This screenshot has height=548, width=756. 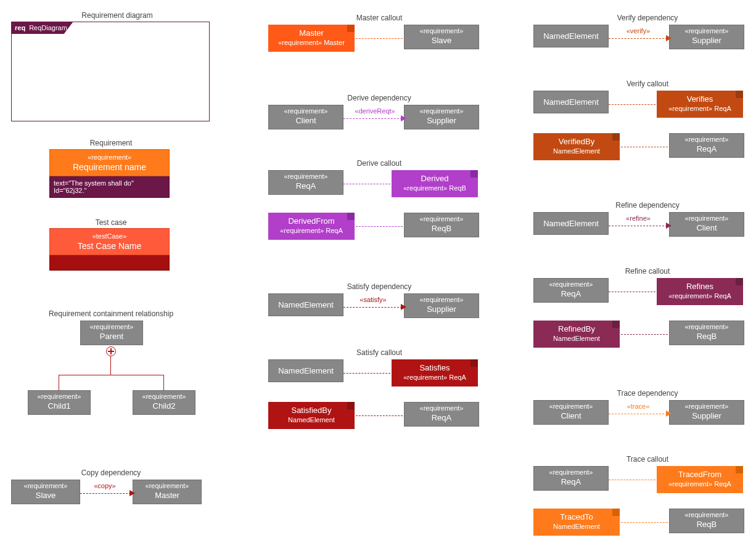 What do you see at coordinates (647, 205) in the screenshot?
I see `title-refine-dep: Refine dependency` at bounding box center [647, 205].